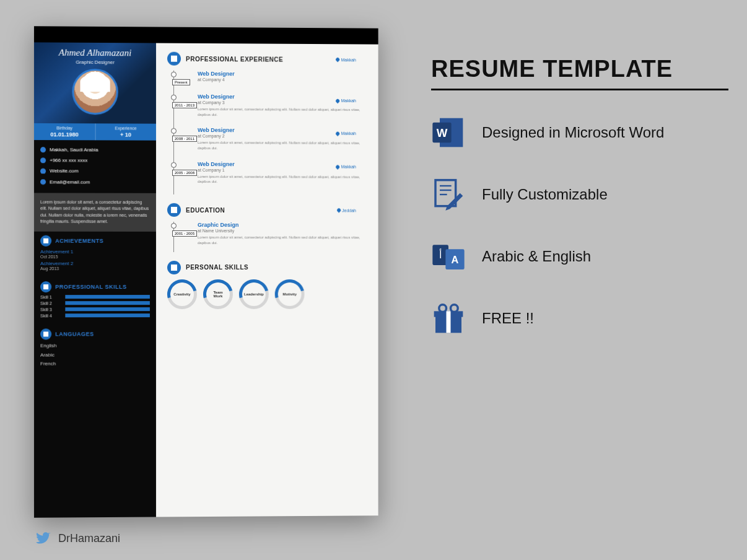 The width and height of the screenshot is (747, 560). What do you see at coordinates (217, 268) in the screenshot?
I see `personal-skills-title: PERSONAL SKILLS` at bounding box center [217, 268].